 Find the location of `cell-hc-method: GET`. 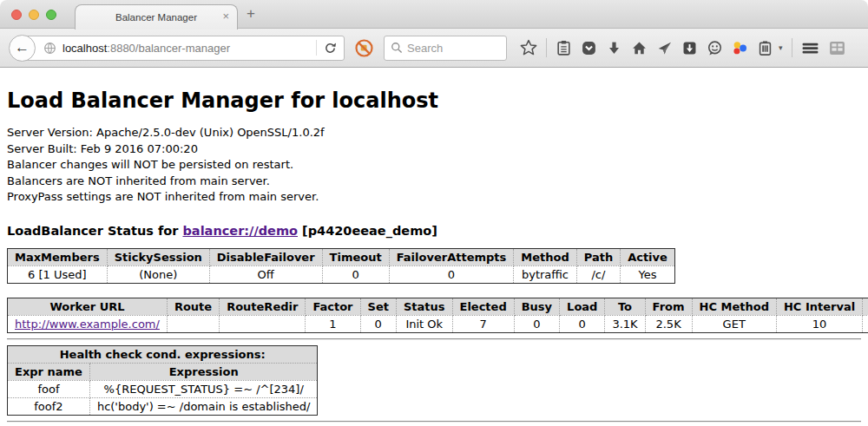

cell-hc-method: GET is located at coordinates (734, 324).